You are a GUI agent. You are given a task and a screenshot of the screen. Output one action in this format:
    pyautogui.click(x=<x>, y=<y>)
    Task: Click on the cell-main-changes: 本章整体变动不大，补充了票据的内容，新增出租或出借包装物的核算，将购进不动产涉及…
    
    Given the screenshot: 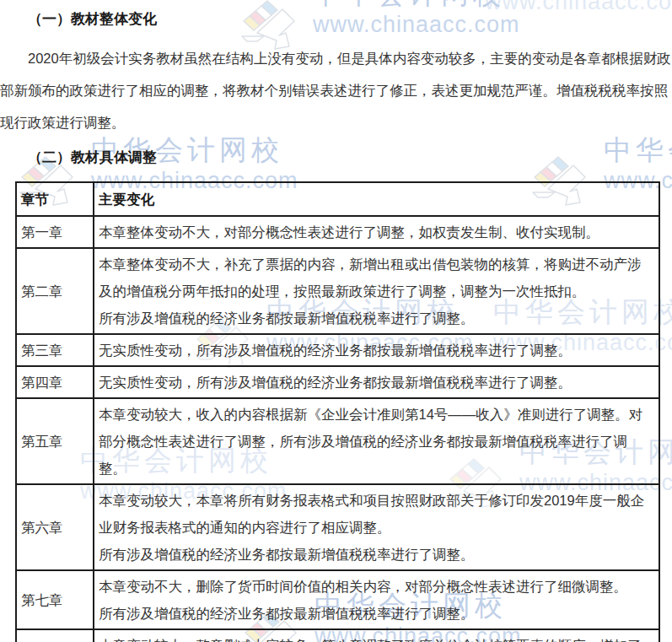 What is the action you would take?
    pyautogui.click(x=376, y=291)
    